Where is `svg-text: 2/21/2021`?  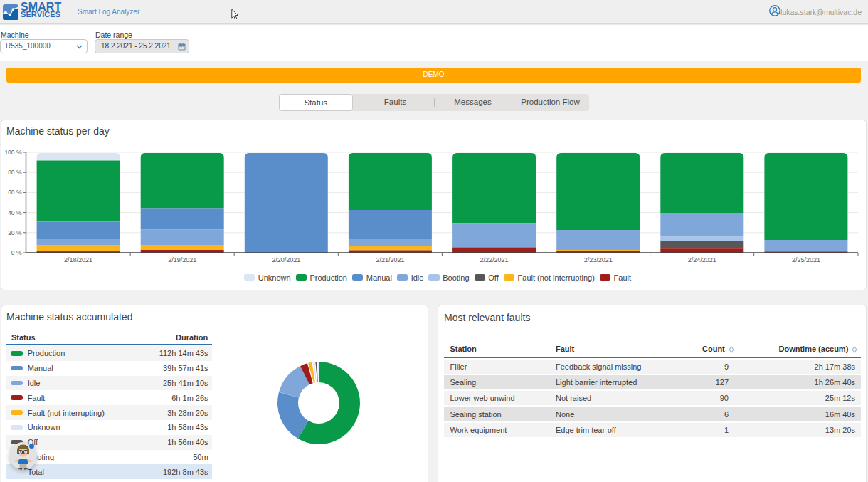
svg-text: 2/21/2021 is located at coordinates (390, 260).